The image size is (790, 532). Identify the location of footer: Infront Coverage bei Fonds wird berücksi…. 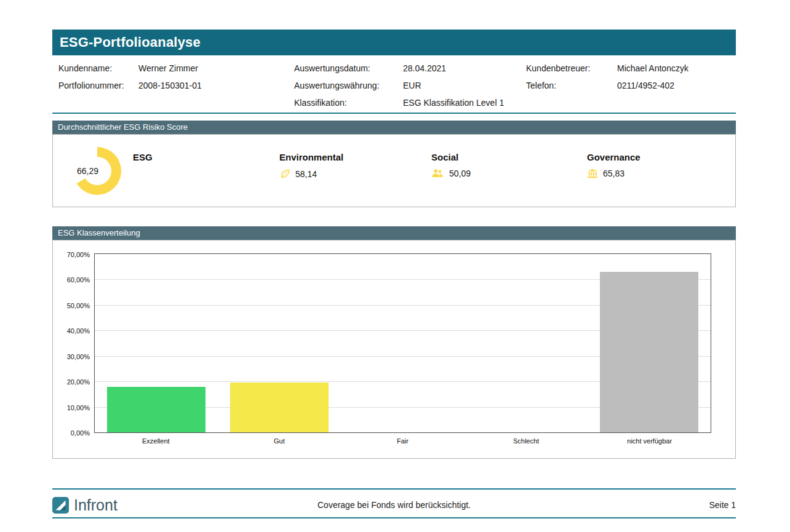
(394, 505).